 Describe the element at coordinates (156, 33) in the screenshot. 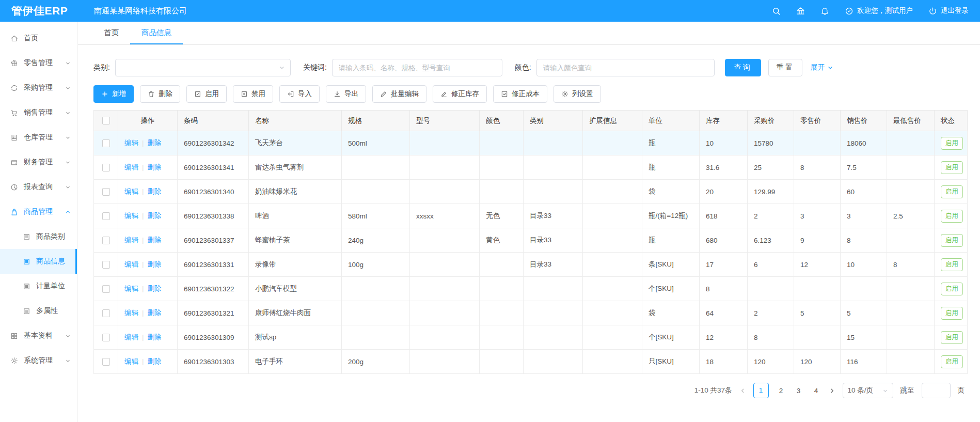

I see `tab-product-info: 商品信息` at that location.